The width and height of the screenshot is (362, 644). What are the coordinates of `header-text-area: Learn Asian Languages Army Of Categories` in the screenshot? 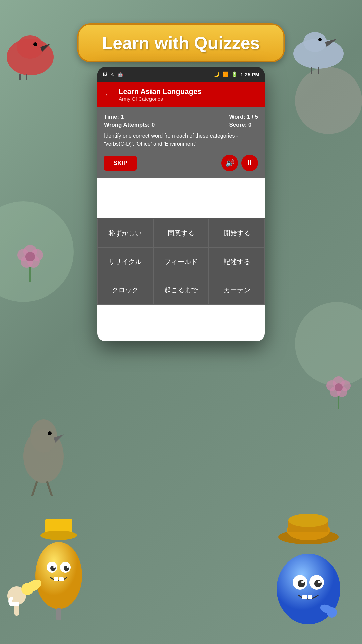 It's located at (188, 95).